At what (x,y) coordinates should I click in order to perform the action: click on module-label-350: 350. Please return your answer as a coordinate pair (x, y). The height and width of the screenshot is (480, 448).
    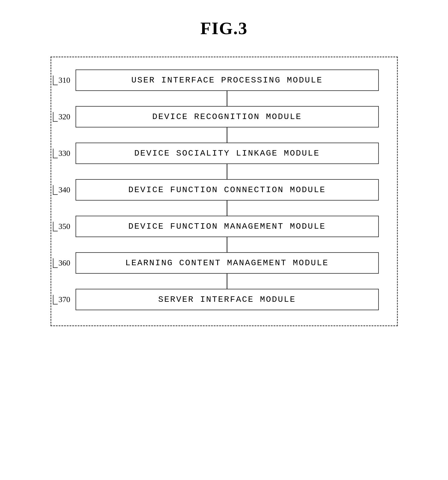
    Looking at the image, I should click on (62, 227).